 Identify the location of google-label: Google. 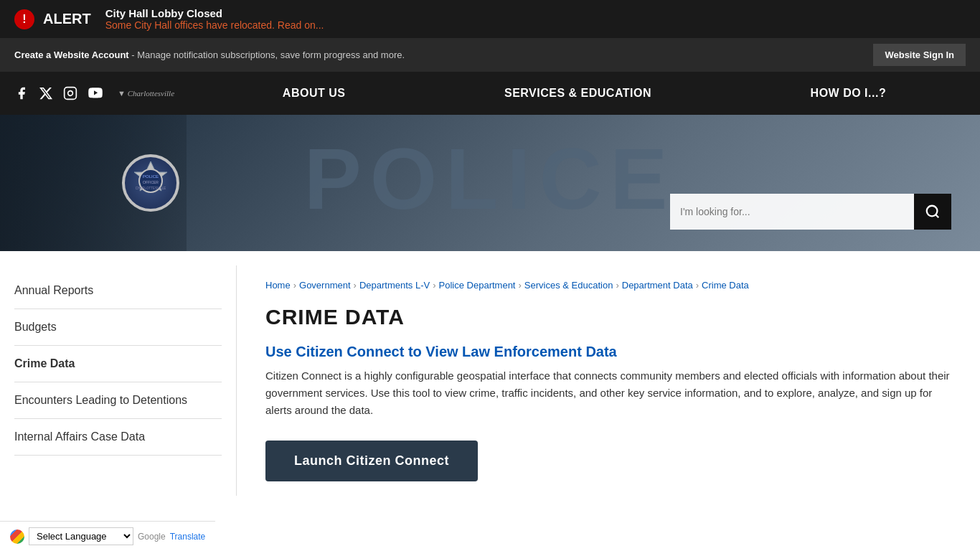
(152, 537).